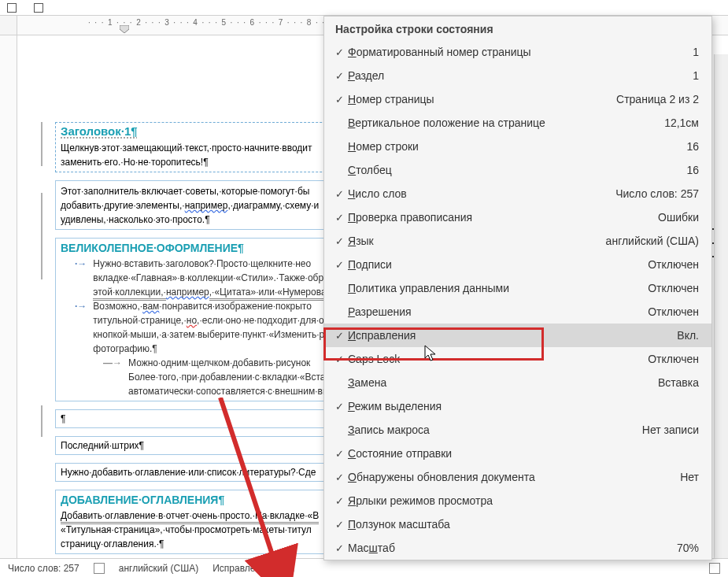 The image size is (728, 577). Describe the element at coordinates (518, 501) in the screenshot. I see `menu-item-19: ✓Ярлыки режимов просмотра` at that location.